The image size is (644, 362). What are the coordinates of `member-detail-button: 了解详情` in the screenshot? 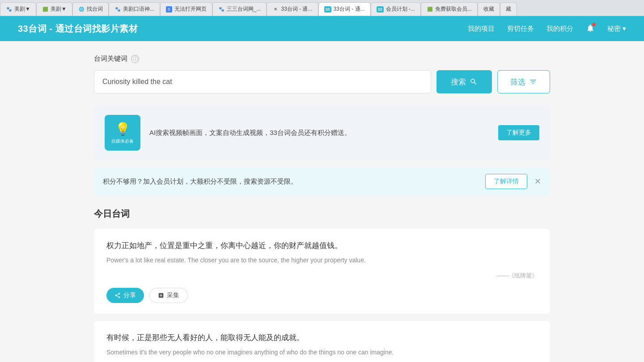 It's located at (506, 181).